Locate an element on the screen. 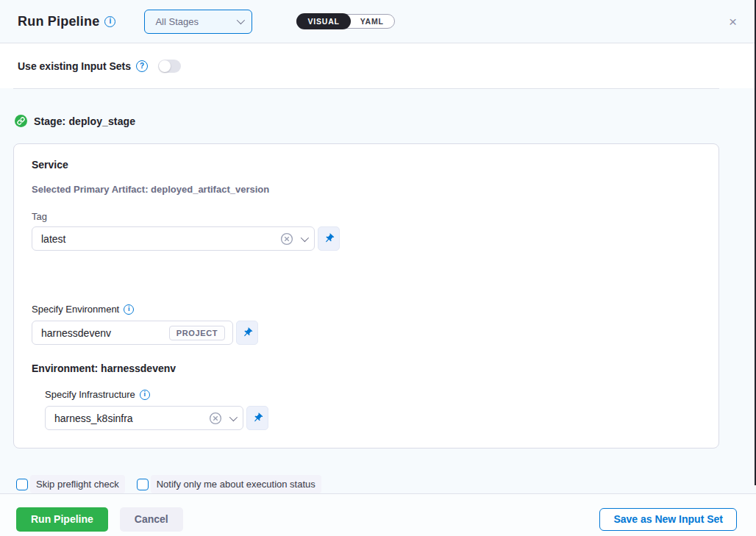 The image size is (756, 536). environment-pin-button is located at coordinates (247, 332).